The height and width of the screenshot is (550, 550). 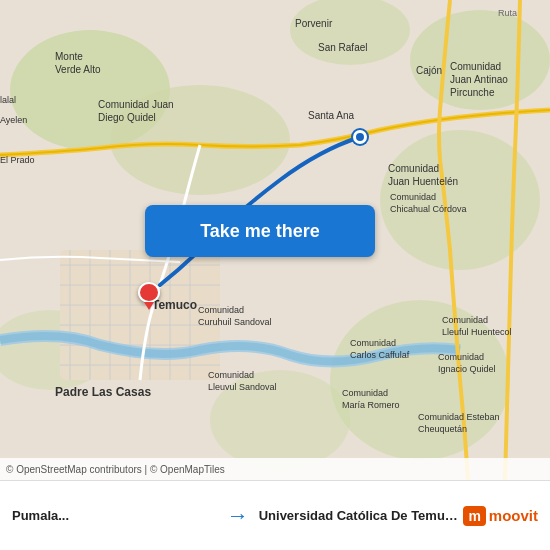 What do you see at coordinates (275, 469) in the screenshot?
I see `map-attribution: © OpenStreetMap contributors | © OpenMap…` at bounding box center [275, 469].